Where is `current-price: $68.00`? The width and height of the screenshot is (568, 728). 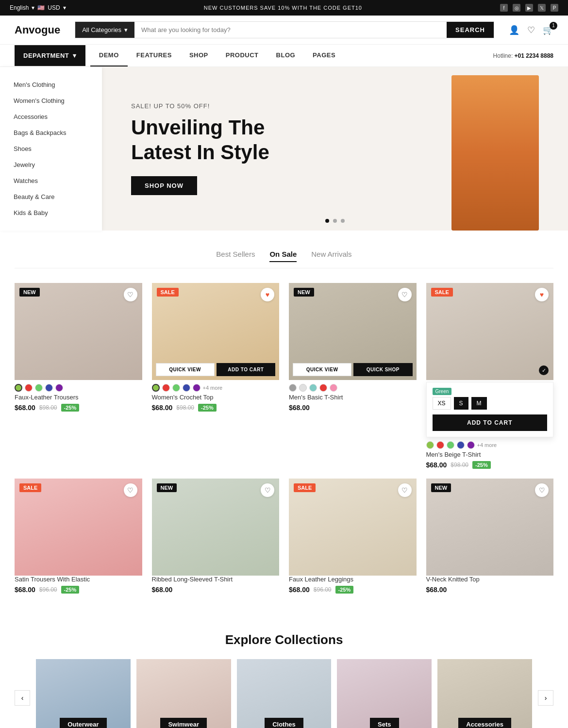
current-price: $68.00 is located at coordinates (162, 408).